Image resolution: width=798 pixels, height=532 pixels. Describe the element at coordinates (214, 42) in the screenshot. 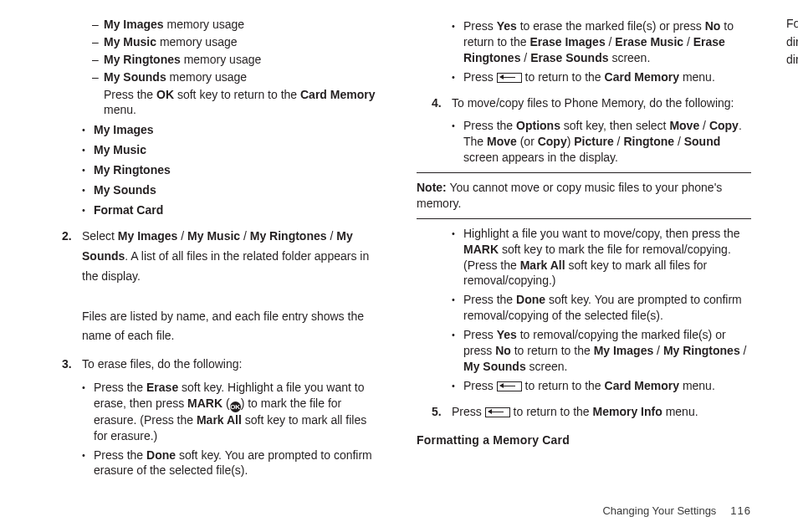

I see `memory-usage-item: –My Music memory usage` at that location.